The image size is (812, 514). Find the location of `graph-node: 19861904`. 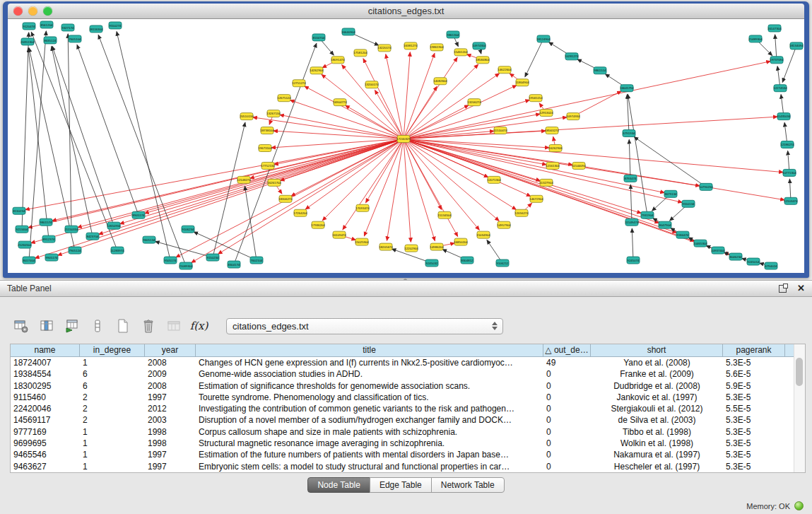

graph-node: 19861904 is located at coordinates (437, 47).